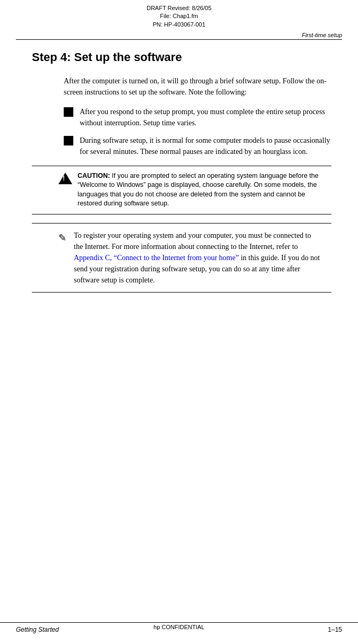 The image size is (358, 644). I want to click on header-line2: File: Chap1.fm, so click(179, 16).